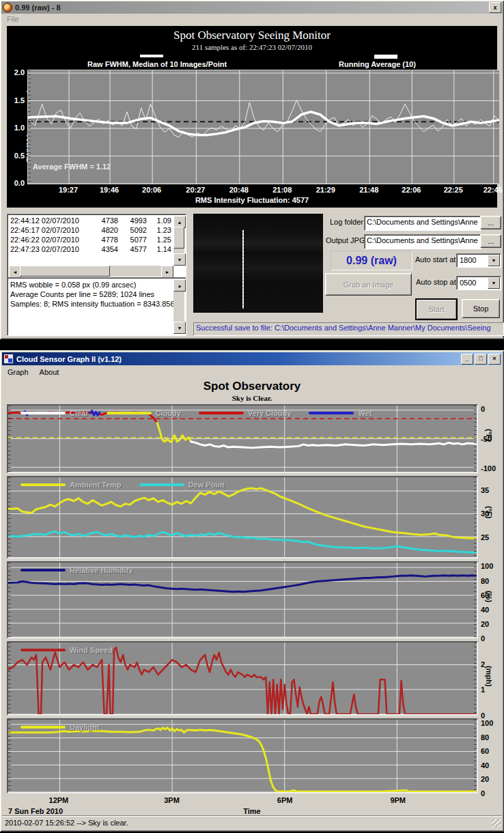 This screenshot has width=504, height=833. What do you see at coordinates (159, 230) in the screenshot?
I see `table-cell: 1.23` at bounding box center [159, 230].